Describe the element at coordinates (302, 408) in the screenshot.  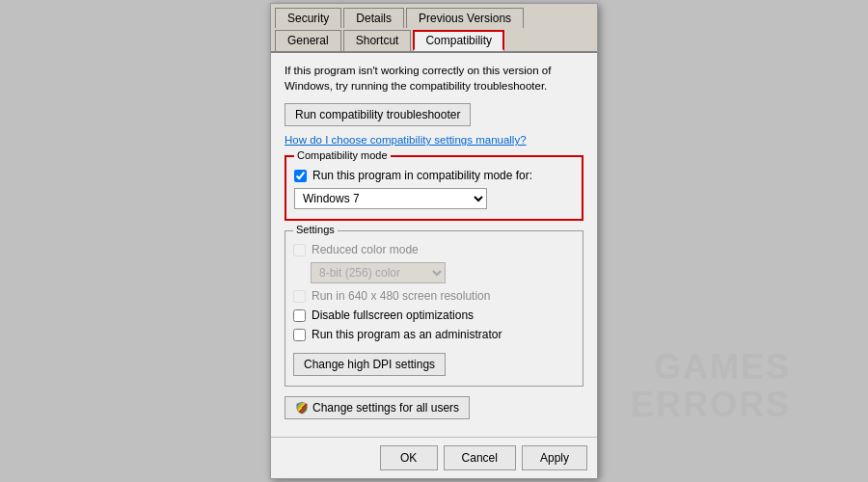
I see `shield-icon` at that location.